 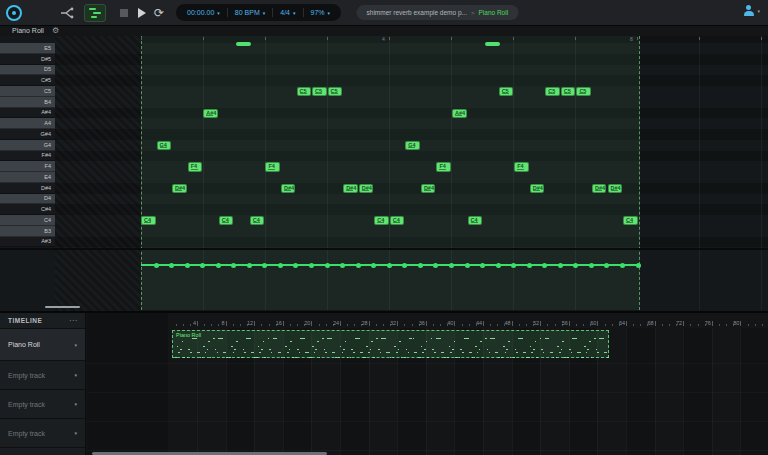 What do you see at coordinates (142, 13) in the screenshot?
I see `play-button` at bounding box center [142, 13].